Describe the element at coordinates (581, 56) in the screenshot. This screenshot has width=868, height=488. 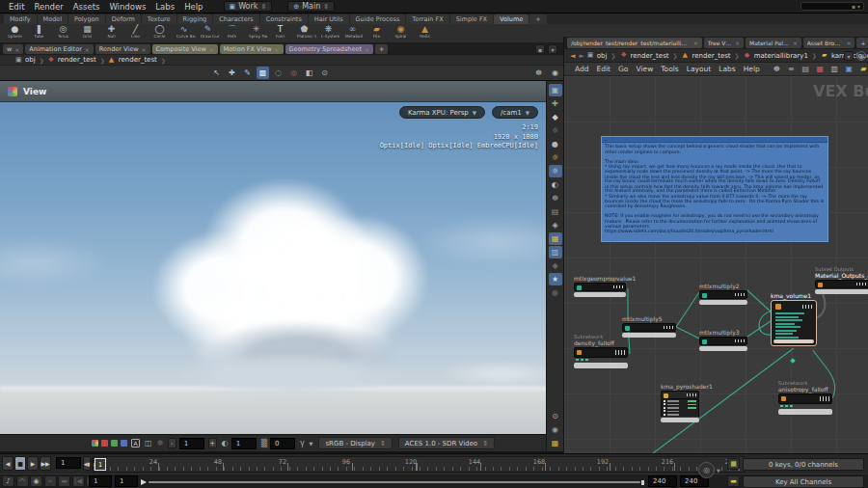
I see `forward-arrow-icon: ►` at that location.